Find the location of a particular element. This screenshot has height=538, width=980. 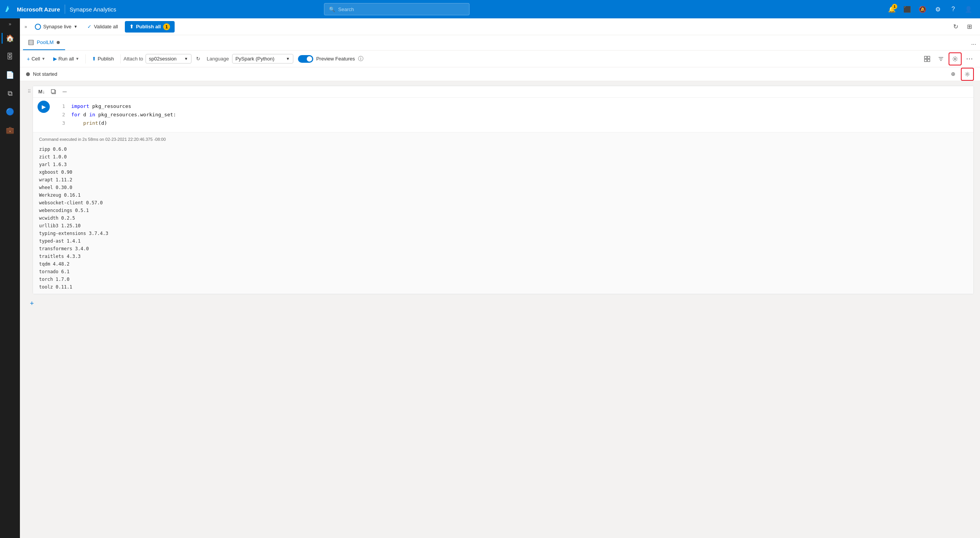

language-label: Language is located at coordinates (218, 59).